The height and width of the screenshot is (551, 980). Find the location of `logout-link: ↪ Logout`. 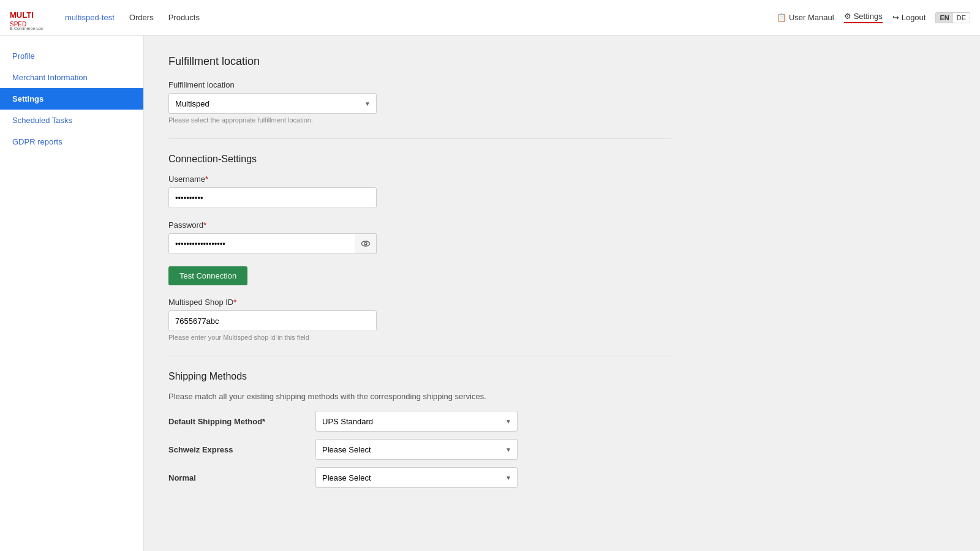

logout-link: ↪ Logout is located at coordinates (909, 17).